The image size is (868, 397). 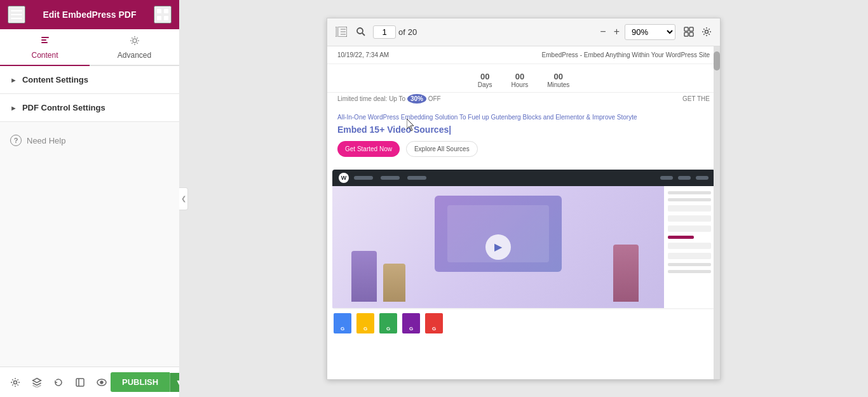 What do you see at coordinates (341, 32) in the screenshot?
I see `pdf-sidebar-toggle` at bounding box center [341, 32].